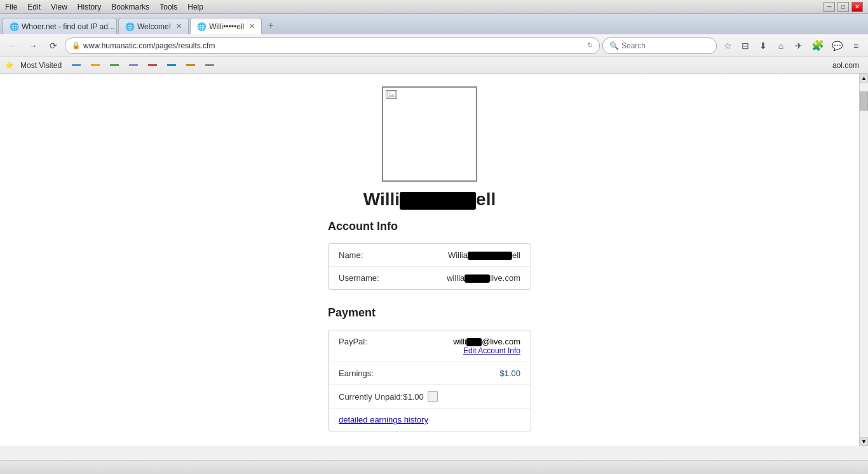 The width and height of the screenshot is (868, 474). Describe the element at coordinates (430, 374) in the screenshot. I see `earnings-row: Earnings: $1.00` at that location.